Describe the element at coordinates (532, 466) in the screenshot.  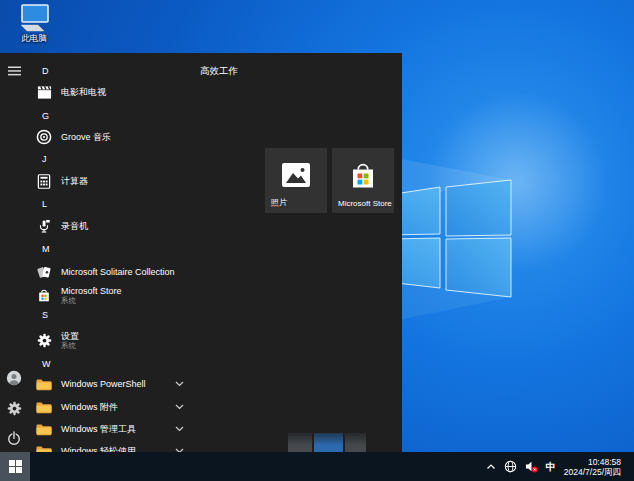
I see `volume-button` at that location.